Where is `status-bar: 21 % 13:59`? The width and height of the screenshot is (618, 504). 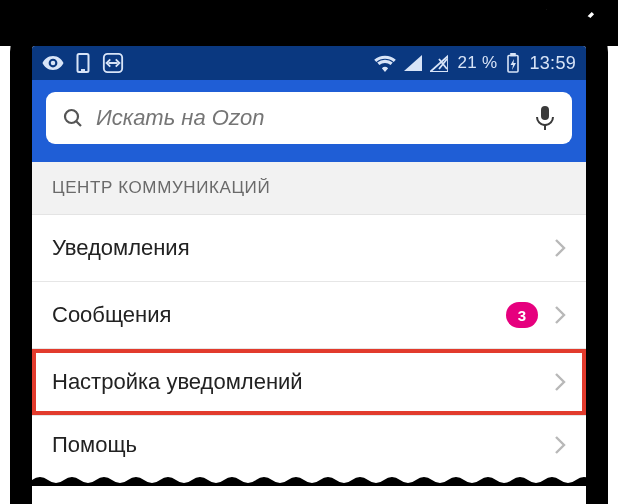
status-bar: 21 % 13:59 is located at coordinates (309, 63).